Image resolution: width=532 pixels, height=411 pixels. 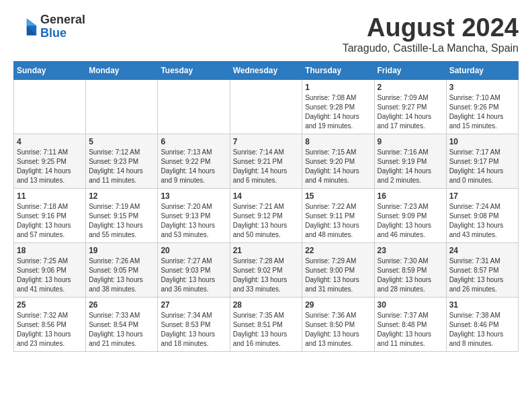 What do you see at coordinates (50, 161) in the screenshot?
I see `calendar-cell: 4Sunrise: 7:11 AM Sunset: 9:25 PM Daylig…` at bounding box center [50, 161].